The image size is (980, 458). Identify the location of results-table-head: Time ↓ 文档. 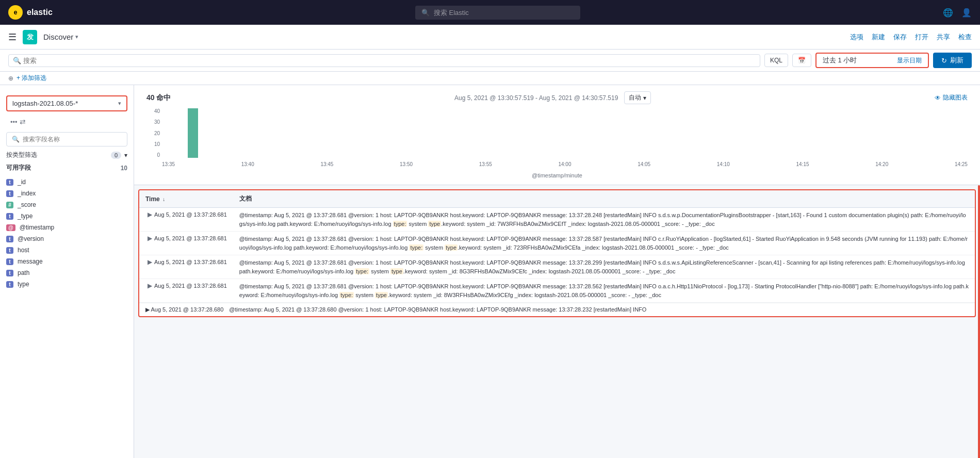
(557, 199).